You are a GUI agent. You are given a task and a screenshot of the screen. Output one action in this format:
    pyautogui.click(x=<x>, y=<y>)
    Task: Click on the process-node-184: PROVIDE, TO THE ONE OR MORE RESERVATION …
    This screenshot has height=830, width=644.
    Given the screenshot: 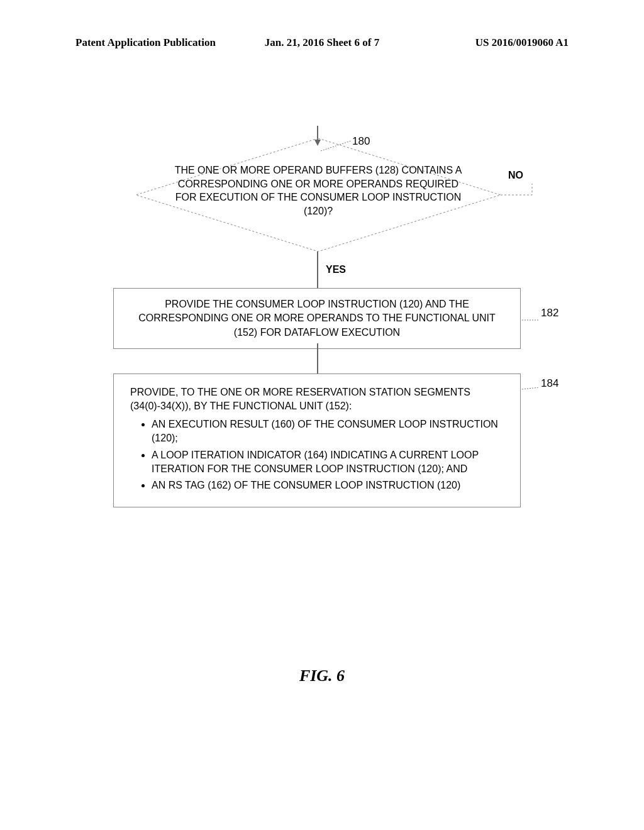 What is the action you would take?
    pyautogui.click(x=317, y=440)
    